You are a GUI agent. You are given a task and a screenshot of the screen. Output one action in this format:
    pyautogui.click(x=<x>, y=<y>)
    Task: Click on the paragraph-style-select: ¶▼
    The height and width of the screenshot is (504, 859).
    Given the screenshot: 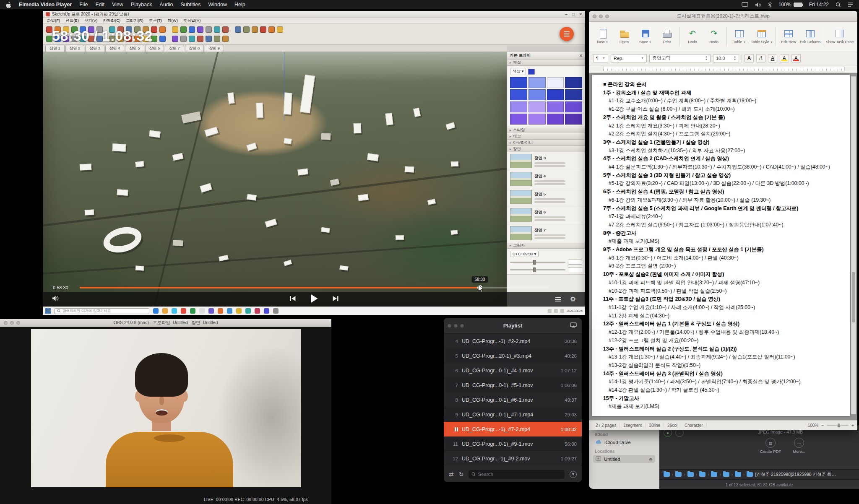 What is the action you would take?
    pyautogui.click(x=601, y=58)
    